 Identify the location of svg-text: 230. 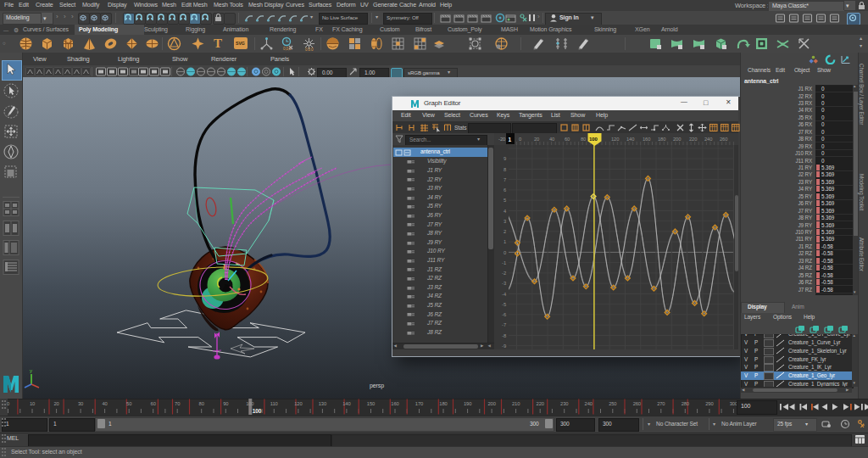
(565, 404).